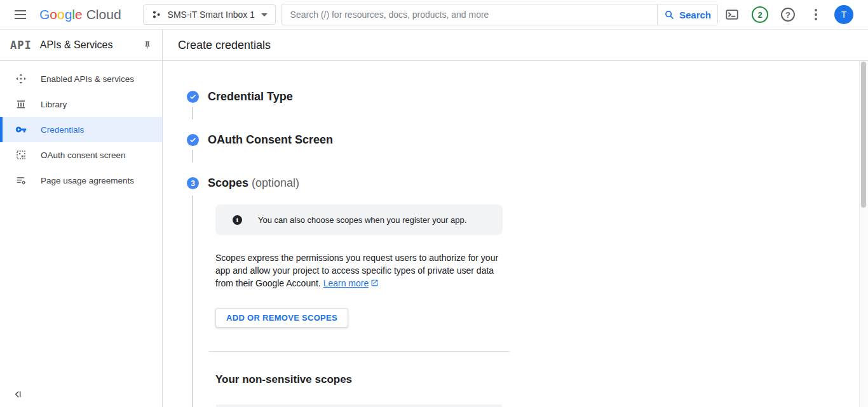 The width and height of the screenshot is (868, 407). What do you see at coordinates (21, 130) in the screenshot?
I see `key-icon` at bounding box center [21, 130].